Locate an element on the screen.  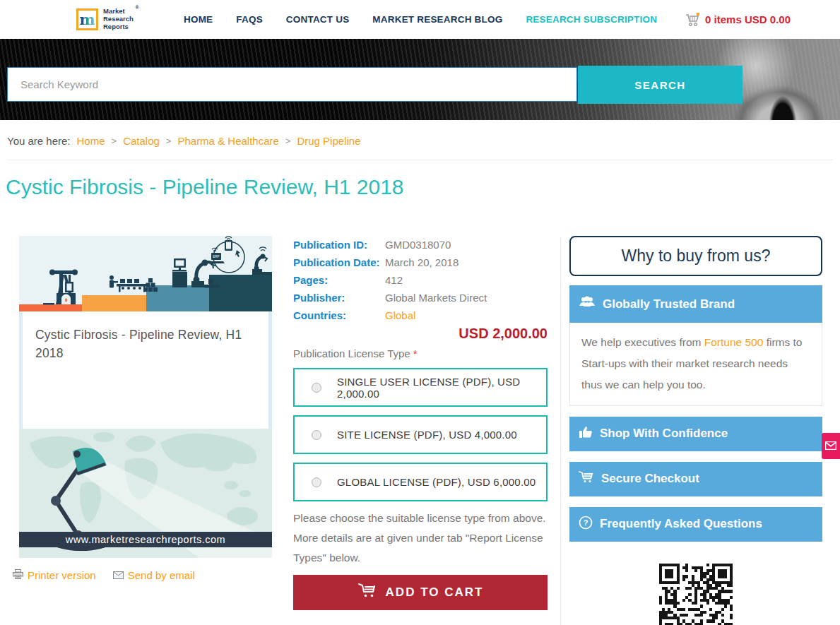
license-option-label: GLOBAL LICENSE (PDF), USD 6,000.00 is located at coordinates (437, 482).